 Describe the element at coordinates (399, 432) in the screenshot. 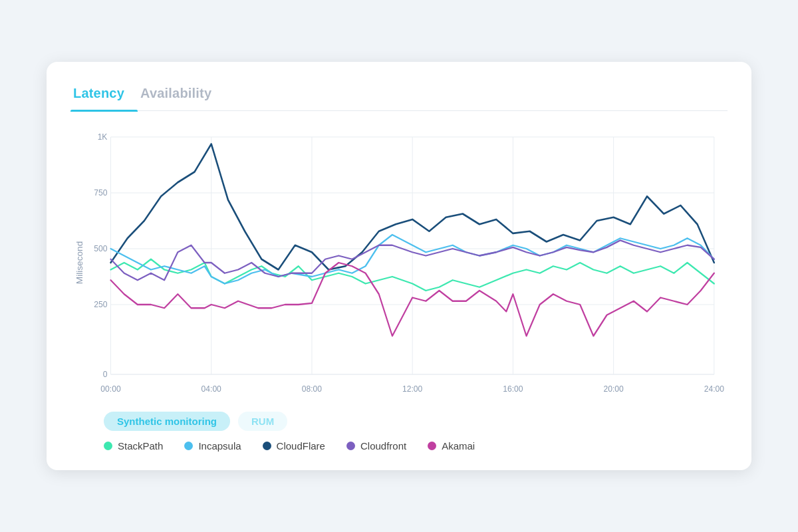

I see `legend-section: Synthetic monitoring RUM StackPath Incap…` at that location.